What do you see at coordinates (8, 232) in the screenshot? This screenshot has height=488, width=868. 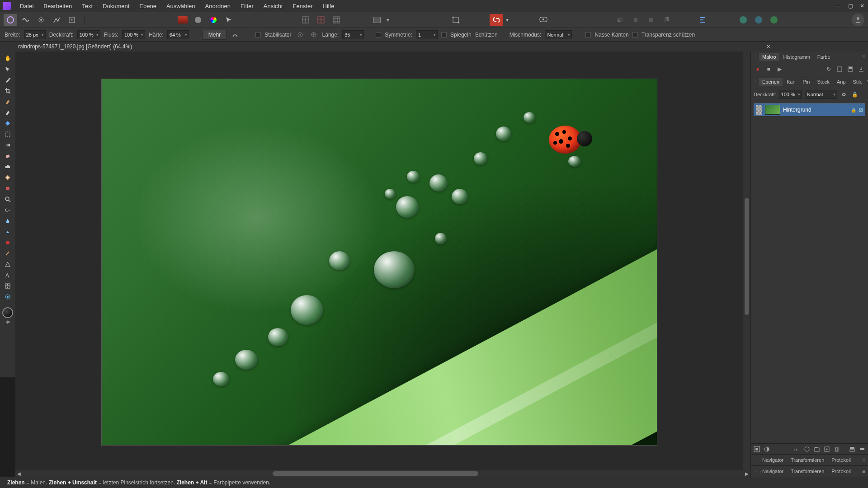 I see `smudge-tool-icon` at bounding box center [8, 232].